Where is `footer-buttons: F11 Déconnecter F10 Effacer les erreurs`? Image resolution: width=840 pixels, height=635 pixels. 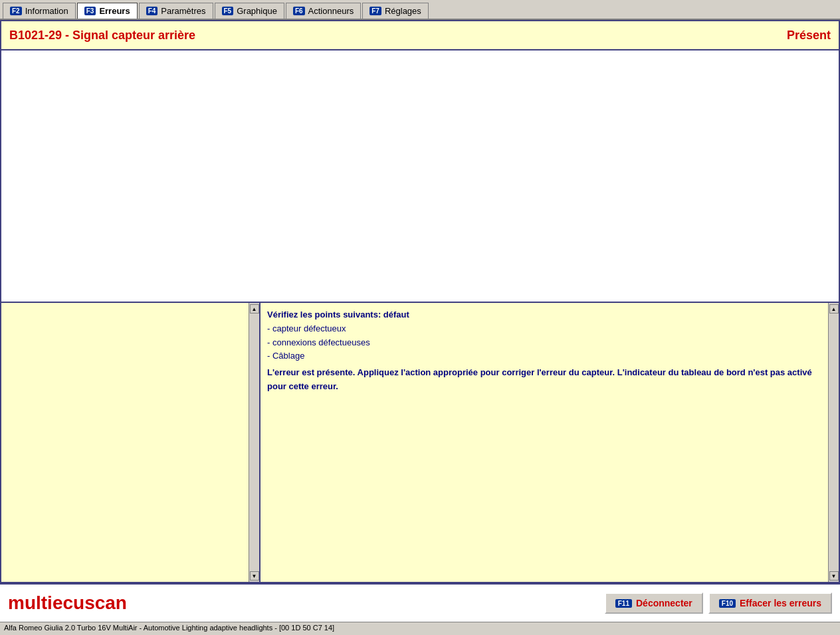
footer-buttons: F11 Déconnecter F10 Effacer les erreurs is located at coordinates (718, 603).